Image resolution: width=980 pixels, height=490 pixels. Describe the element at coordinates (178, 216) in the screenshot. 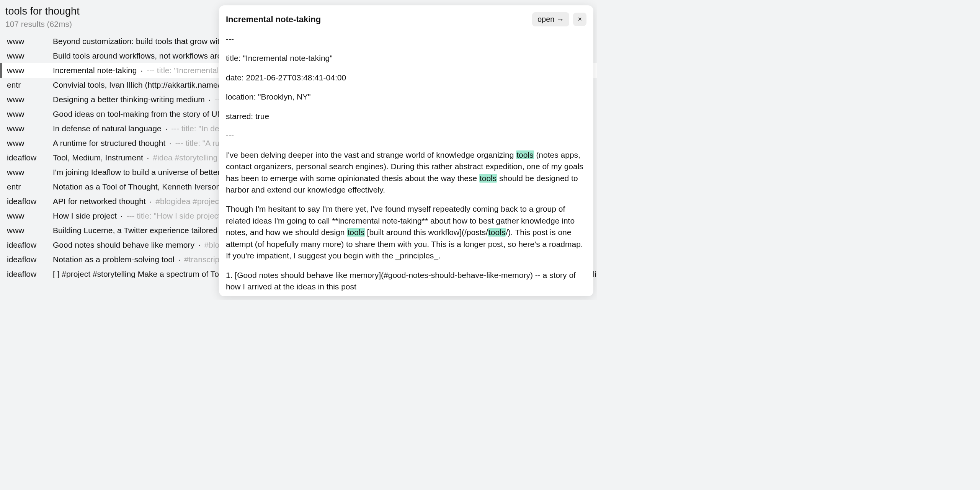

I see `result-snippet: --- title: "How I side project" d` at that location.